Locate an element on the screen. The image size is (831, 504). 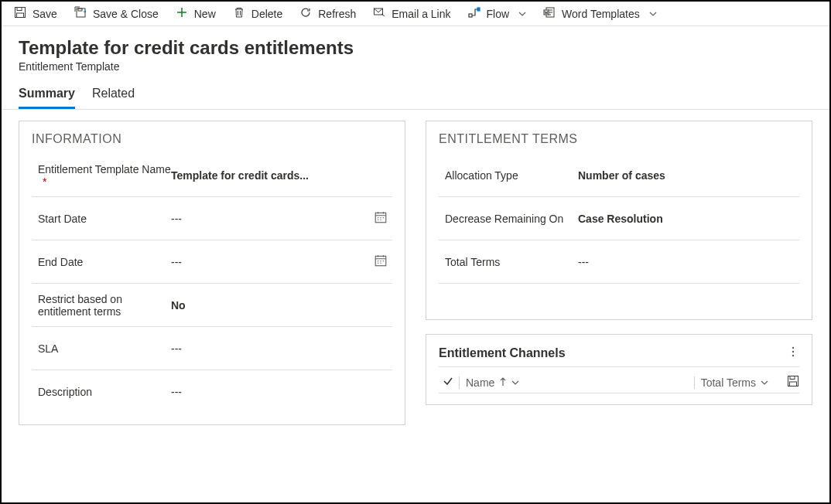
sort-asc-icon is located at coordinates (503, 383).